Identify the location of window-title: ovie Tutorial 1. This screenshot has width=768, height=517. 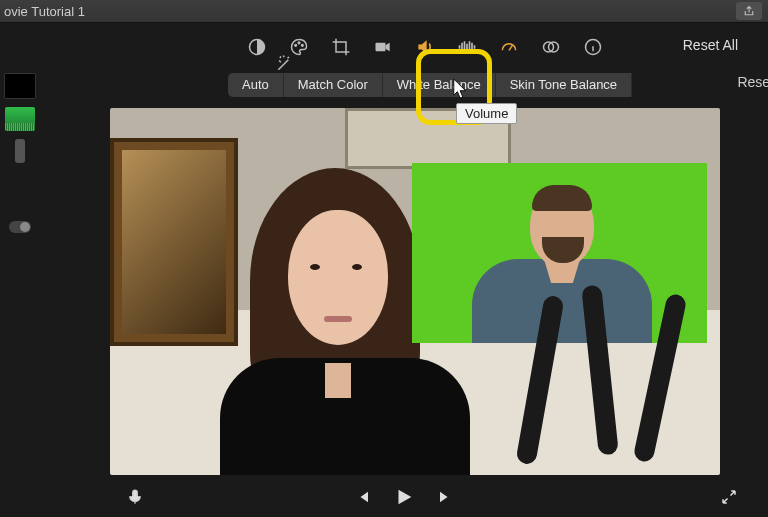
(42, 12).